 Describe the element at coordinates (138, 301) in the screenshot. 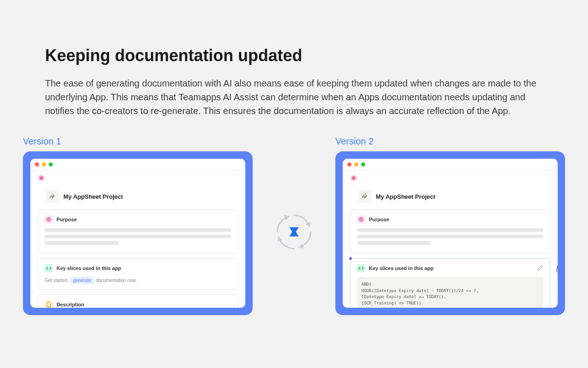

I see `description-card: Description` at that location.